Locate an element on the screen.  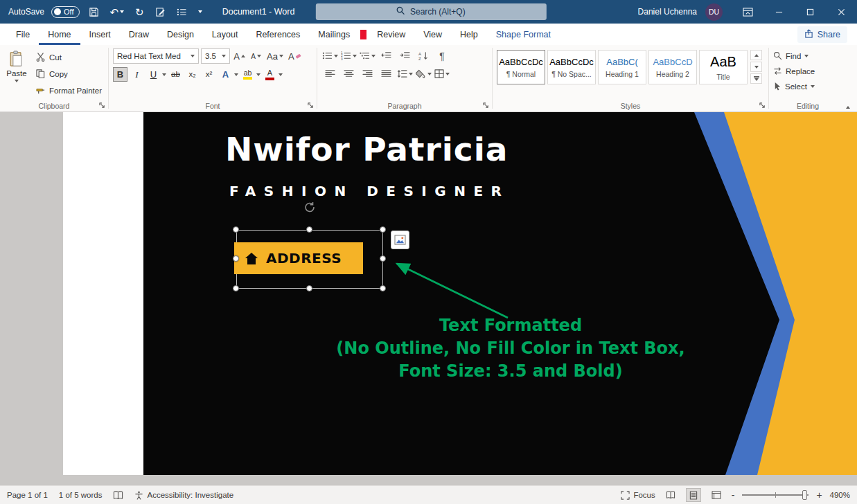
clipboard-dialog-launcher is located at coordinates (102, 105).